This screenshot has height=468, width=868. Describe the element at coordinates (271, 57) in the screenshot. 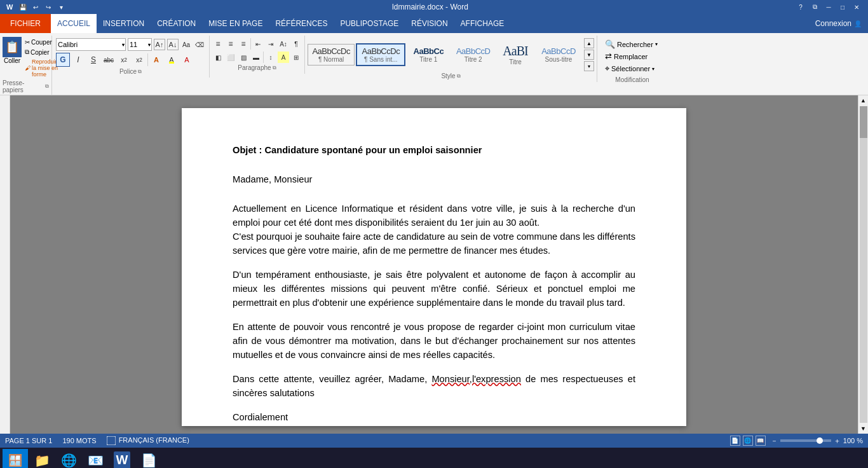

I see `line-spacing-button: ↕` at that location.